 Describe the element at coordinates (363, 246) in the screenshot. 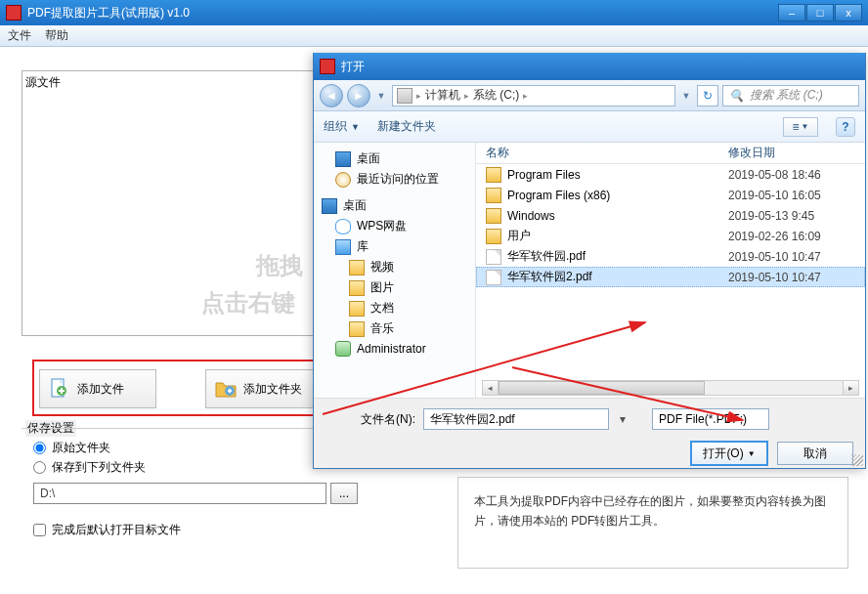

I see `tree-item-label: 库` at that location.